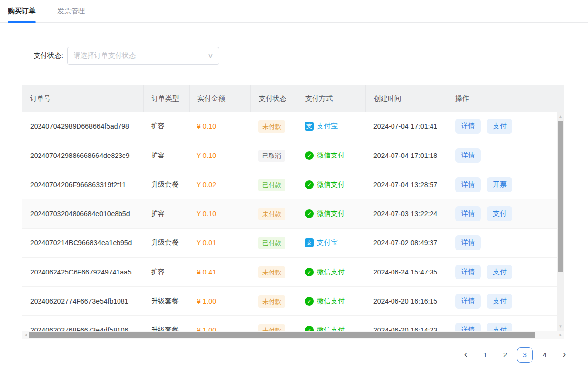  Describe the element at coordinates (282, 335) in the screenshot. I see `horizontal-scrollbar-thumb` at that location.